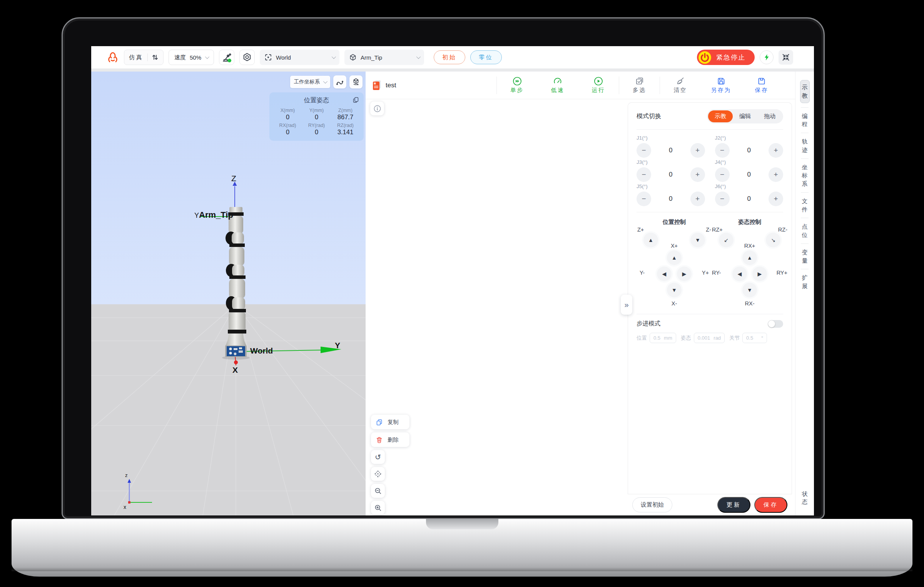 This screenshot has height=587, width=924. Describe the element at coordinates (299, 57) in the screenshot. I see `coordinate-frame-select: World` at that location.